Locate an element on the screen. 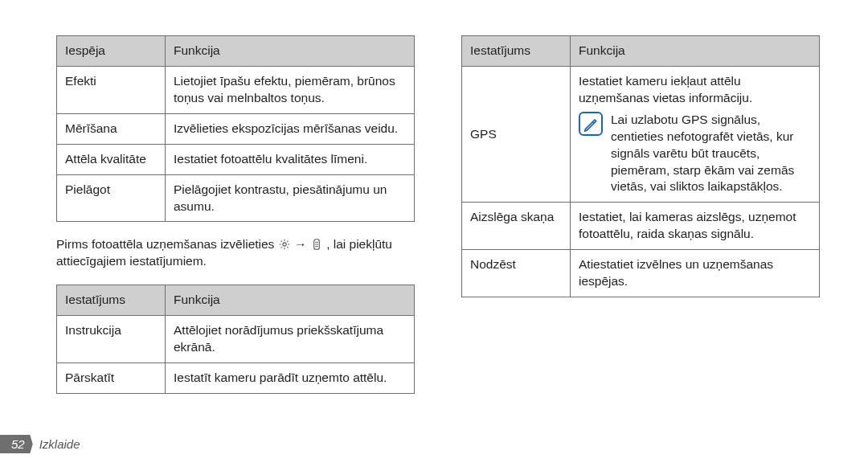  setting-label: GPS is located at coordinates (516, 133).